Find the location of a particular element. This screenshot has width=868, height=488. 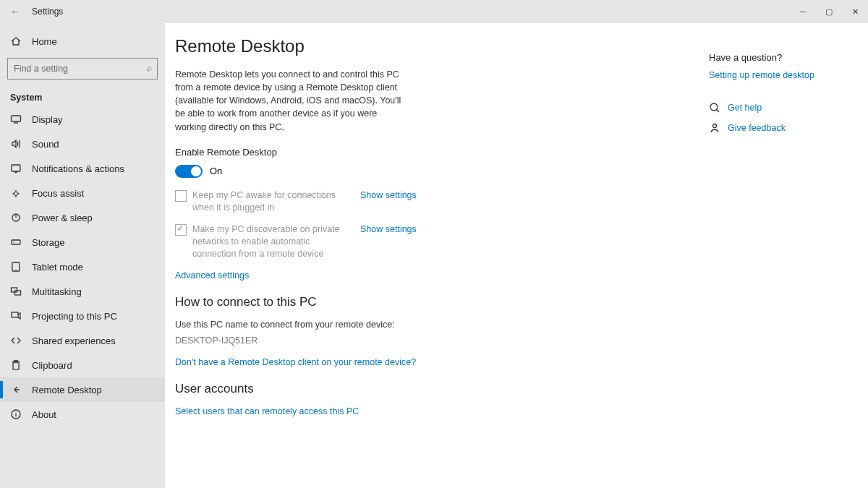

discoverable-show-settings: Show settings is located at coordinates (388, 229).